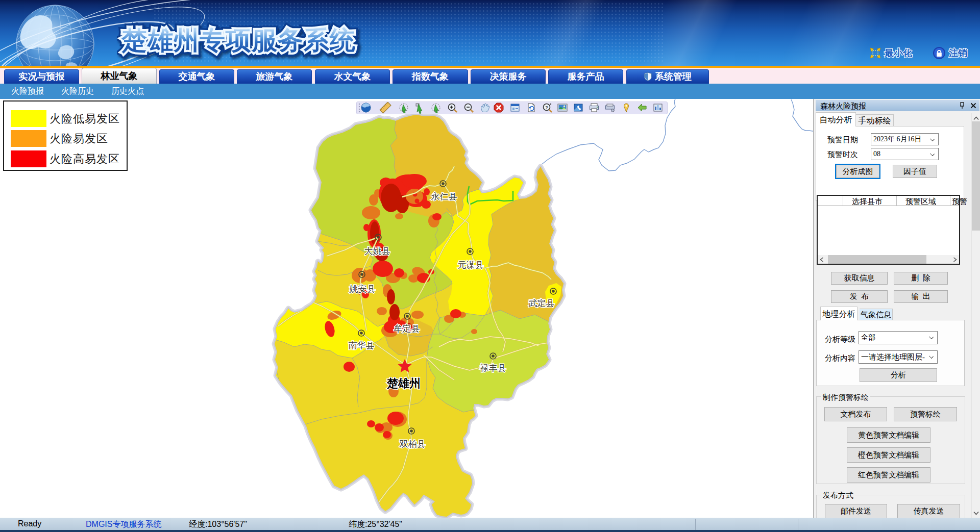 The image size is (980, 532). I want to click on svg-text: 牟定县, so click(407, 328).